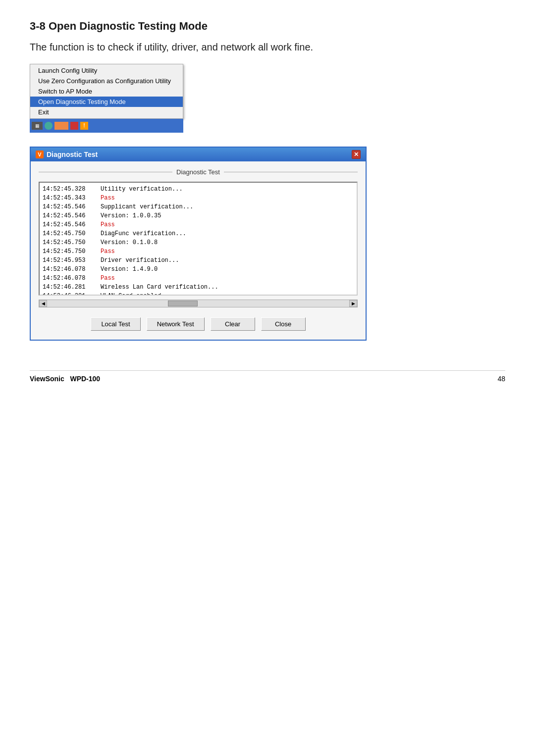 The height and width of the screenshot is (756, 535). Describe the element at coordinates (353, 303) in the screenshot. I see `scroll-right-arrow: ▶` at that location.